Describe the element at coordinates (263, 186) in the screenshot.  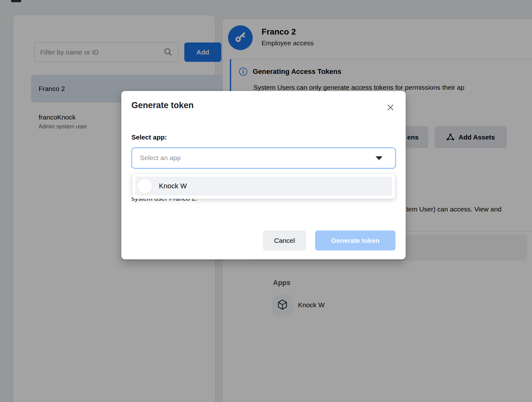
I see `app-options-panel: Knock W` at that location.